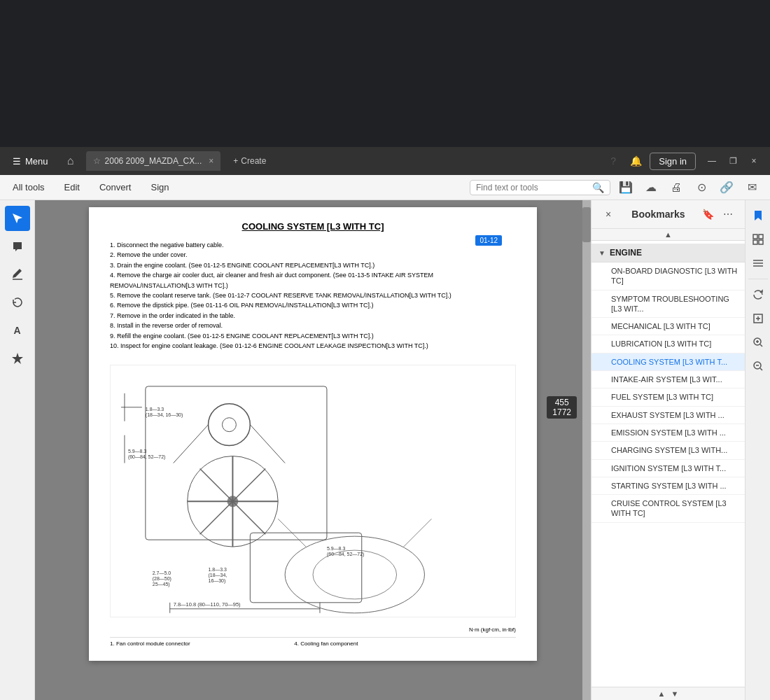 The height and width of the screenshot is (700, 770). What do you see at coordinates (668, 235) in the screenshot?
I see `scroll-up-button: ▲` at bounding box center [668, 235].